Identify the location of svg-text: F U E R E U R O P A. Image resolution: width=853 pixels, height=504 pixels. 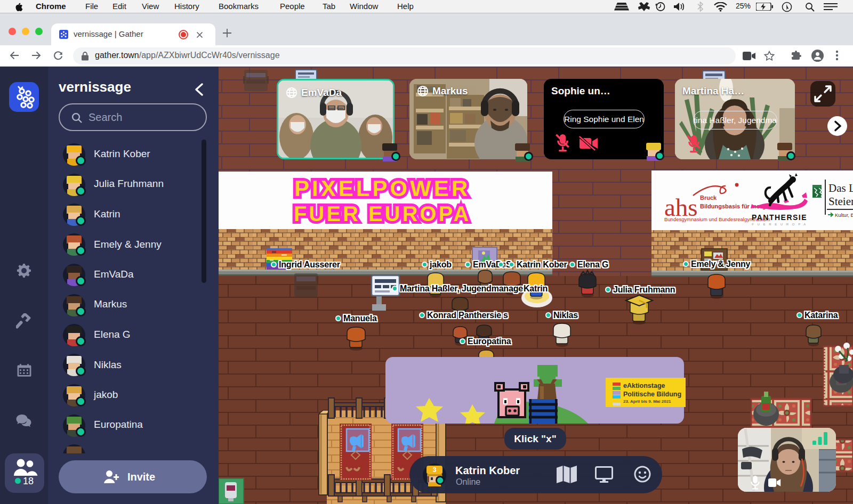
(779, 224).